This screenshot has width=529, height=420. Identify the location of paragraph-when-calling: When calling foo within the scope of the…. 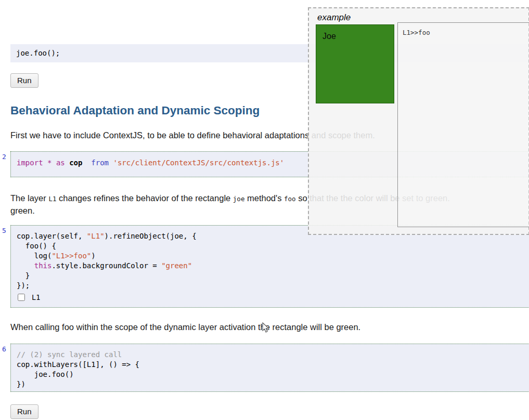
(269, 327).